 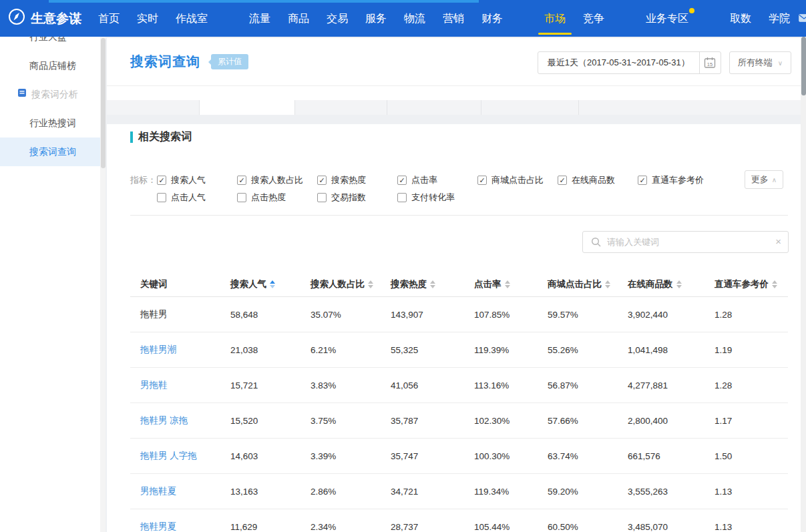 I want to click on cumulative-value-badge: 累计值, so click(x=230, y=61).